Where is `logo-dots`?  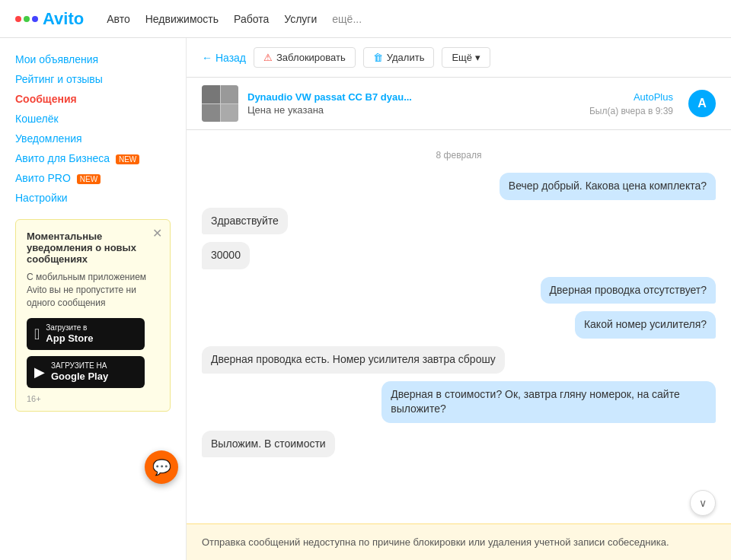 logo-dots is located at coordinates (27, 19).